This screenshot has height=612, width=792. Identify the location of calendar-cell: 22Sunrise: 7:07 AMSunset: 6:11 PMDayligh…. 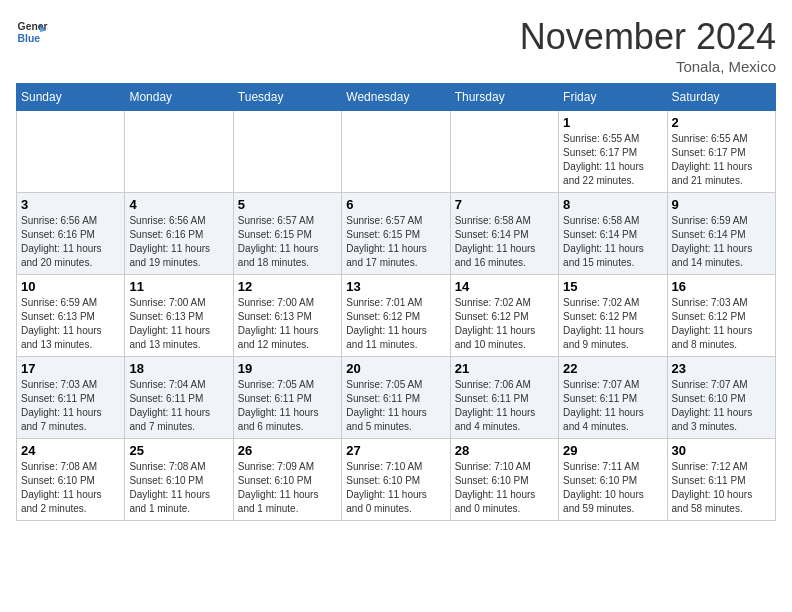
(613, 398).